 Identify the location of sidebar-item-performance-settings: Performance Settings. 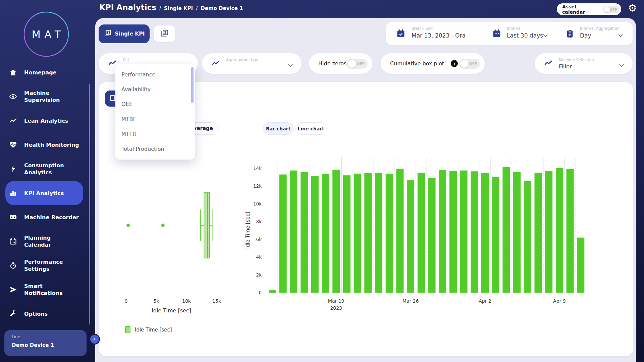
(44, 265).